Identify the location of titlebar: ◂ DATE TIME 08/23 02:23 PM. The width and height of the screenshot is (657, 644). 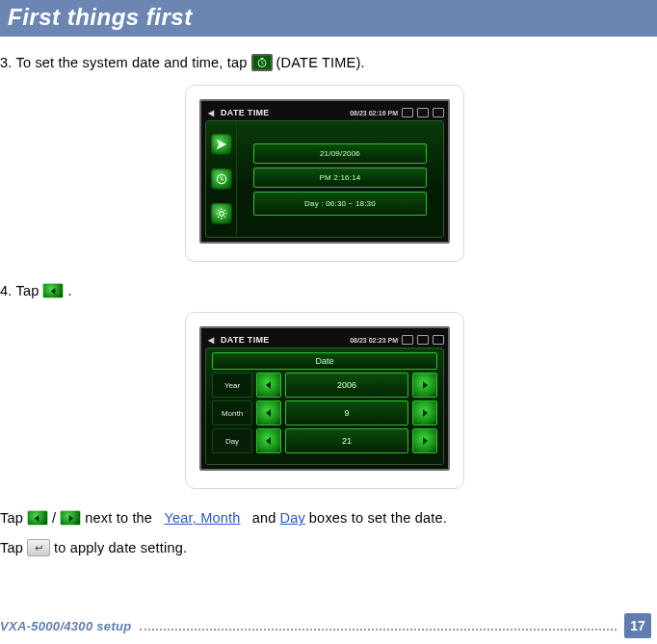
(325, 340).